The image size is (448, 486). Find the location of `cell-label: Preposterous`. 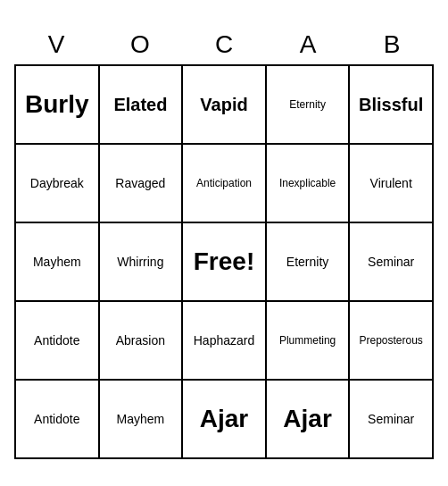

cell-label: Preposterous is located at coordinates (391, 340).